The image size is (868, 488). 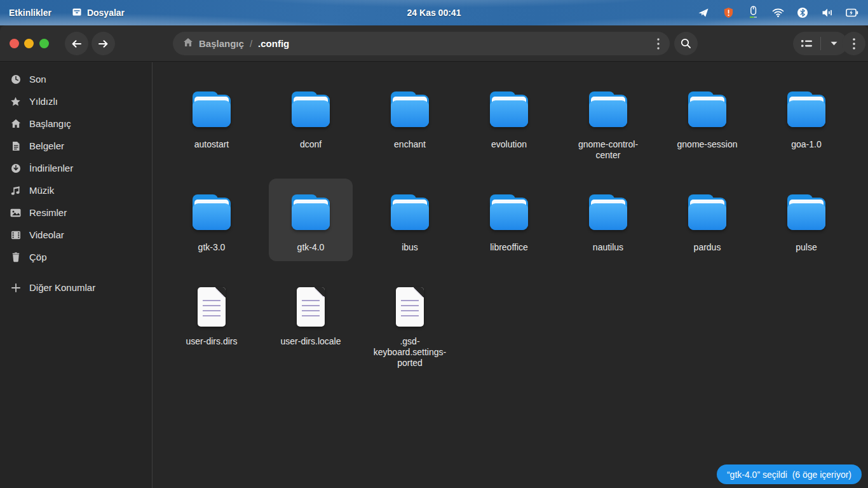 What do you see at coordinates (608, 248) in the screenshot?
I see `file-name-label: nautilus` at bounding box center [608, 248].